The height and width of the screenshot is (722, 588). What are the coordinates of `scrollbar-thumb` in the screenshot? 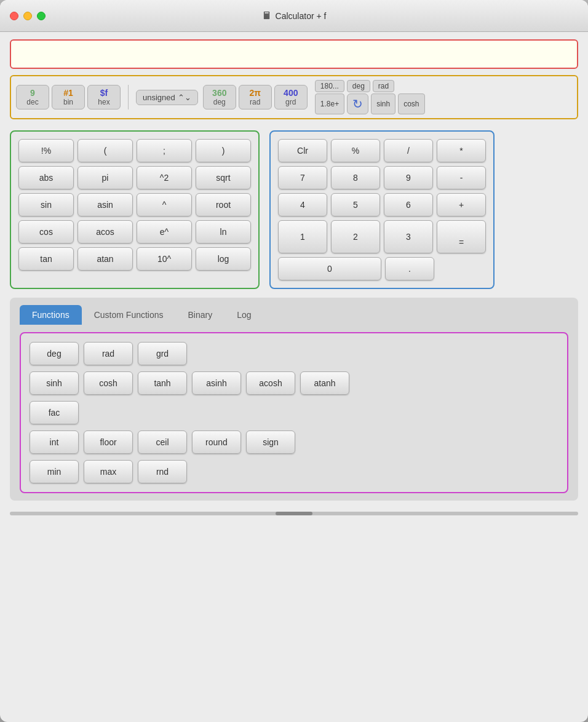 It's located at (294, 514).